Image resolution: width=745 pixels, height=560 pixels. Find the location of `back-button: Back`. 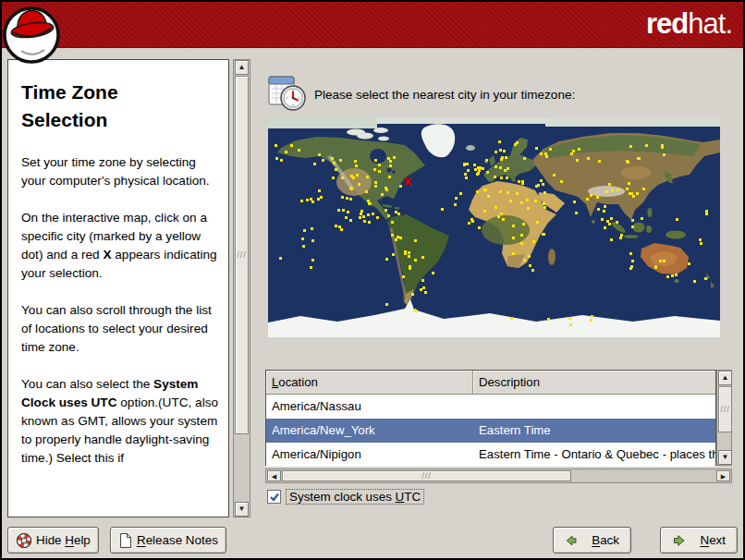

back-button: Back is located at coordinates (592, 540).